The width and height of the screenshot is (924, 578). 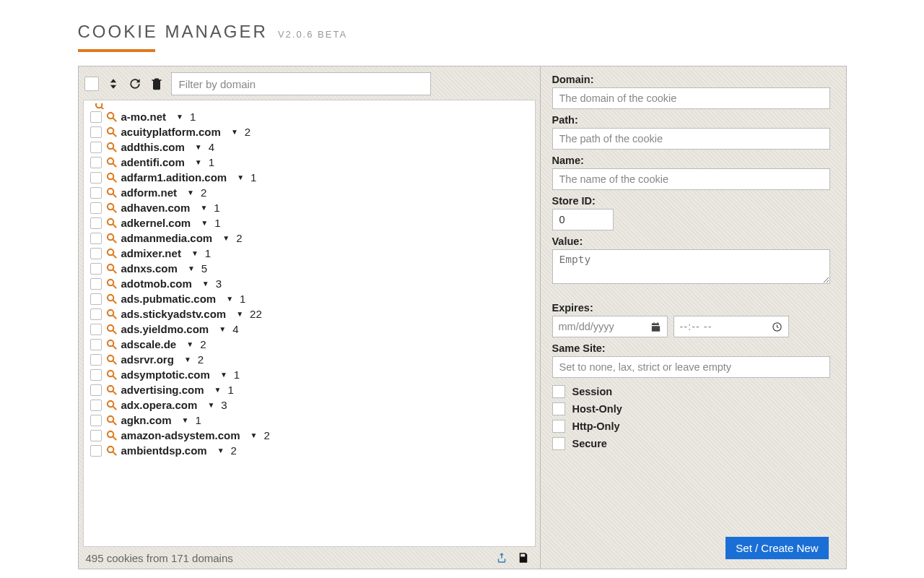 I want to click on name-input, so click(x=692, y=179).